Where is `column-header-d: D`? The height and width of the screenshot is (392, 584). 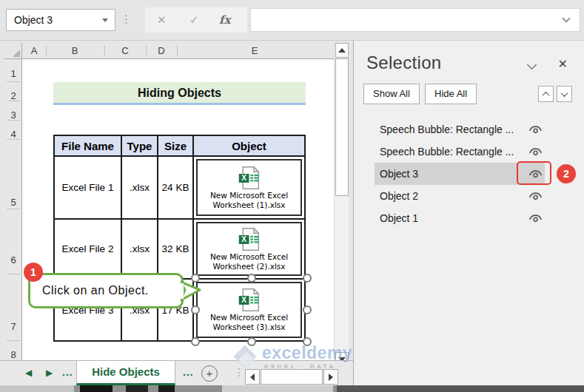 column-header-d: D is located at coordinates (161, 50).